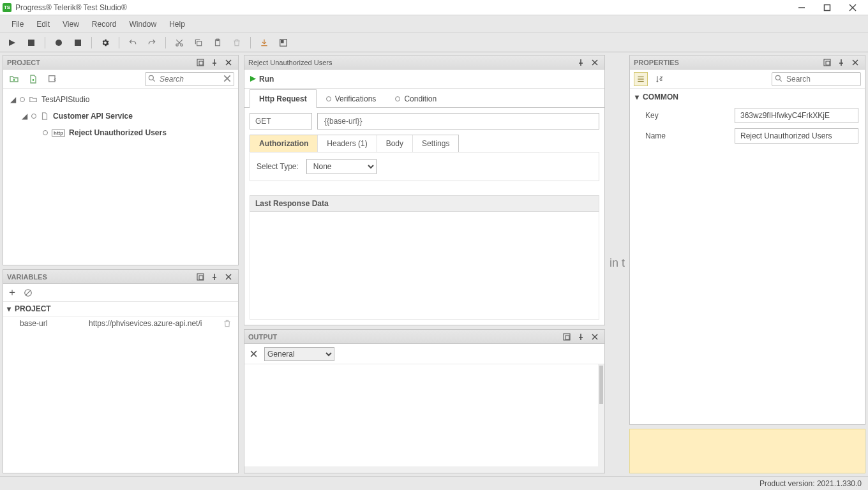 The width and height of the screenshot is (868, 490). I want to click on undo-icon, so click(133, 43).